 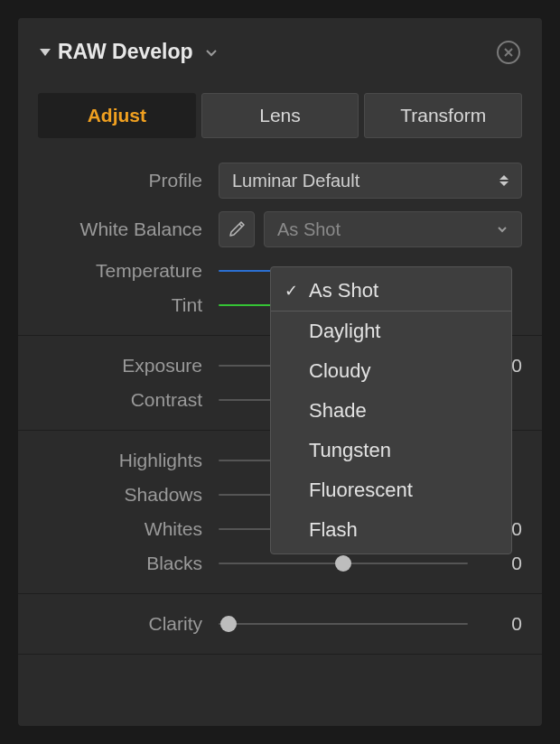 What do you see at coordinates (128, 366) in the screenshot?
I see `exposure-label: Exposure` at bounding box center [128, 366].